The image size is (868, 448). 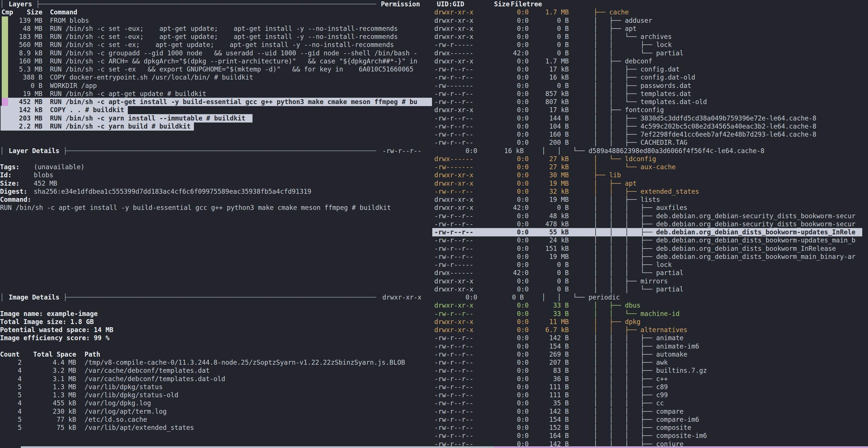 What do you see at coordinates (216, 371) in the screenshot?
I see `wasted-file-row: 43.2 MB/var/cache/debconf/templates.dat` at bounding box center [216, 371].